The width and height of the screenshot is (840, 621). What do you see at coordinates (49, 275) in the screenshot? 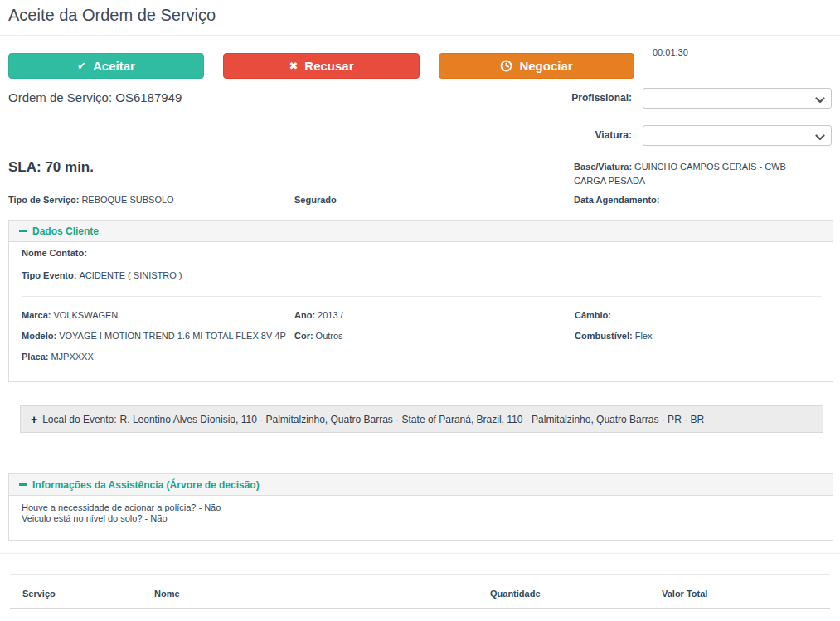
I see `tipo-evento-label: Tipo Evento:` at bounding box center [49, 275].